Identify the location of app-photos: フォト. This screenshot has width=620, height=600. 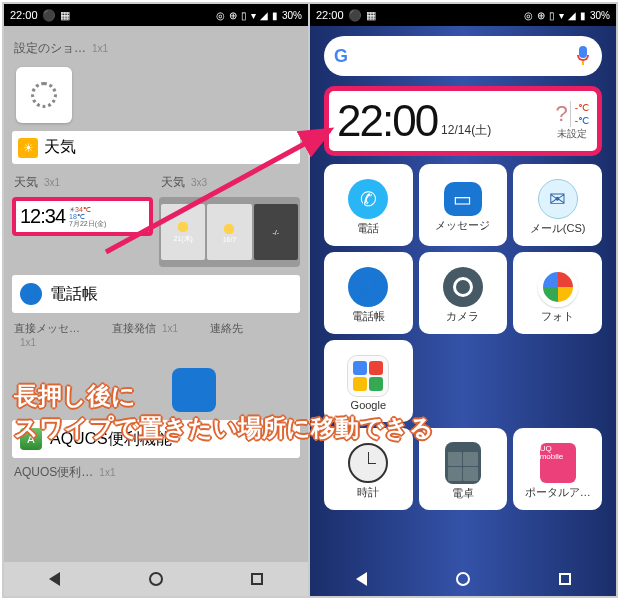
(558, 293).